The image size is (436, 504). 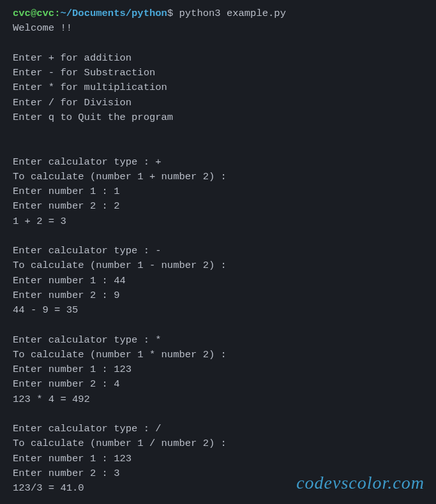 What do you see at coordinates (93, 117) in the screenshot?
I see `output-menu5: Enter q to Quit the program` at bounding box center [93, 117].